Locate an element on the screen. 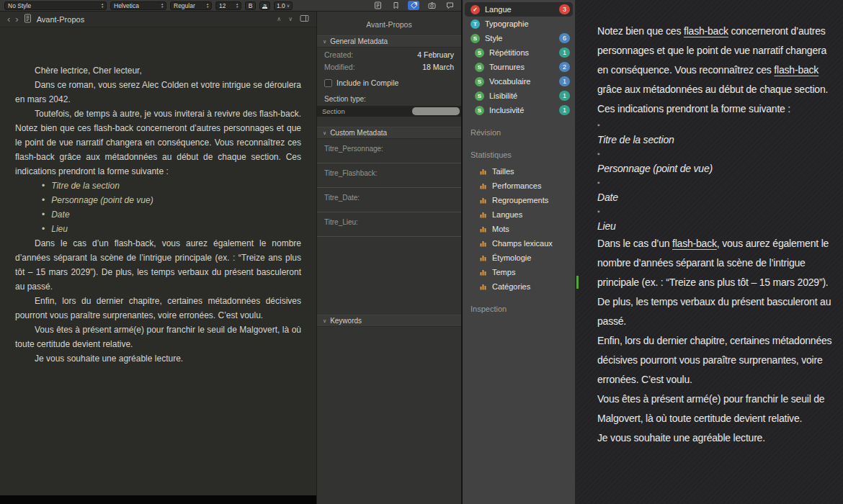 The height and width of the screenshot is (504, 843). font-family-select: Helvetica ▴ ▾ is located at coordinates (138, 6).